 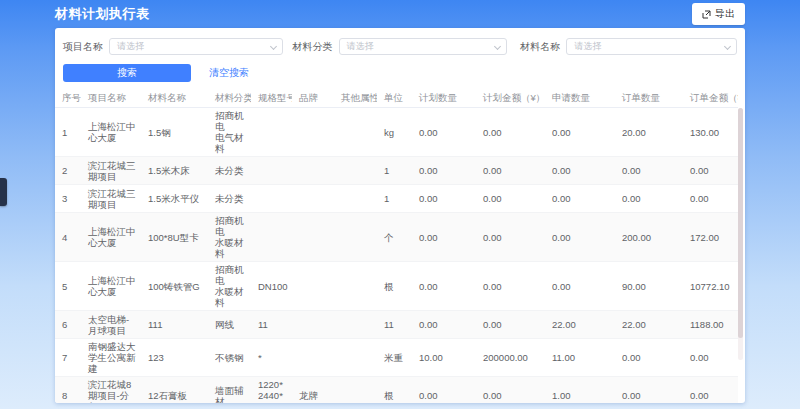 I want to click on table-cell: DN100, so click(x=272, y=286).